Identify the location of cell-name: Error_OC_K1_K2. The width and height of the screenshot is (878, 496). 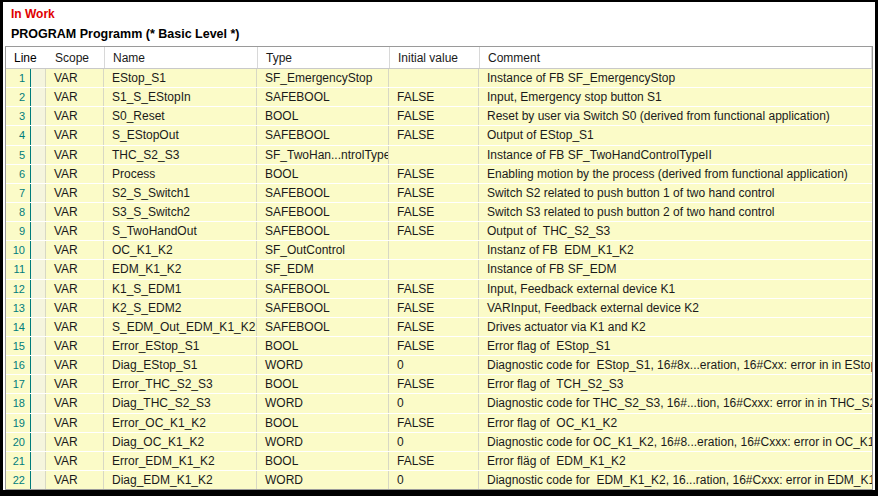
(180, 423).